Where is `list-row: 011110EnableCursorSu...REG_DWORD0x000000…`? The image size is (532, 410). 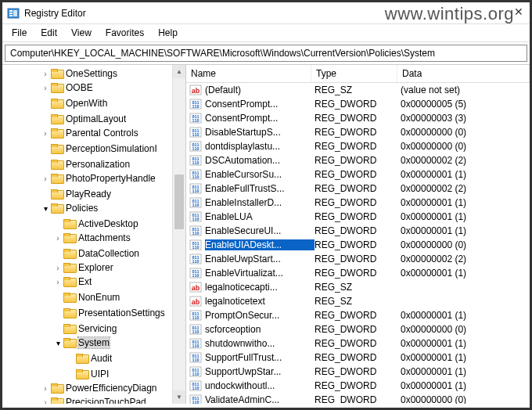 list-row: 011110EnableCursorSu...REG_DWORD0x000000… is located at coordinates (358, 174).